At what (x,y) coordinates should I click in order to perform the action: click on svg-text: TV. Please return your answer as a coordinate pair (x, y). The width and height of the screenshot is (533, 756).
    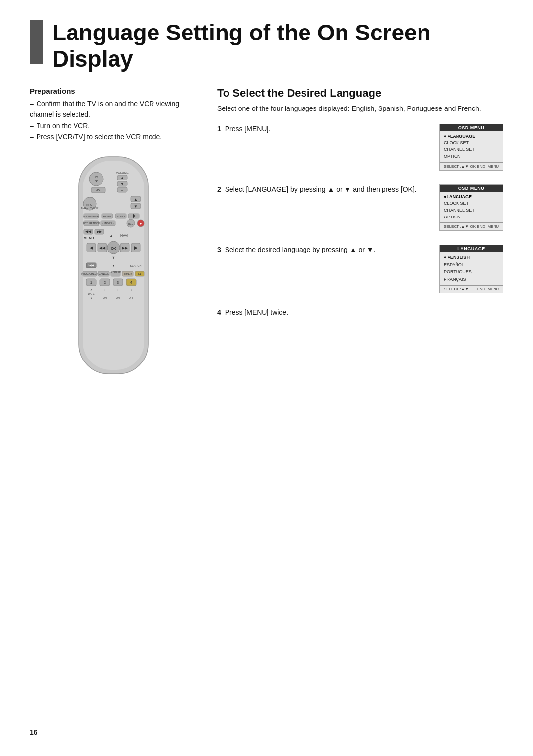
    Looking at the image, I should click on (96, 177).